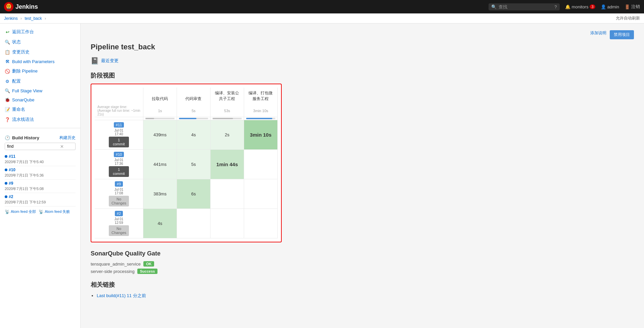  I want to click on add-description-link: 添加说明, so click(598, 35).